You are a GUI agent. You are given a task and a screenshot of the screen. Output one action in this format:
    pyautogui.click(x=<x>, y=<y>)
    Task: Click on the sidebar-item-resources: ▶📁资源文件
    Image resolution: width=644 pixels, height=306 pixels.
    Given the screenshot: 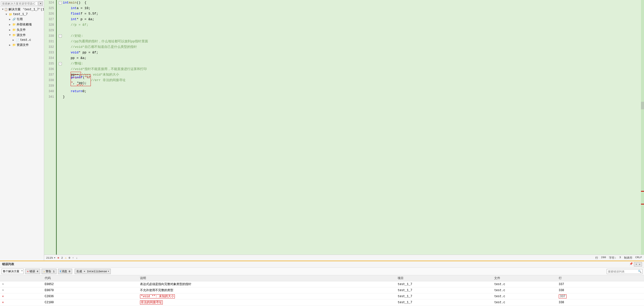 What is the action you would take?
    pyautogui.click(x=22, y=45)
    